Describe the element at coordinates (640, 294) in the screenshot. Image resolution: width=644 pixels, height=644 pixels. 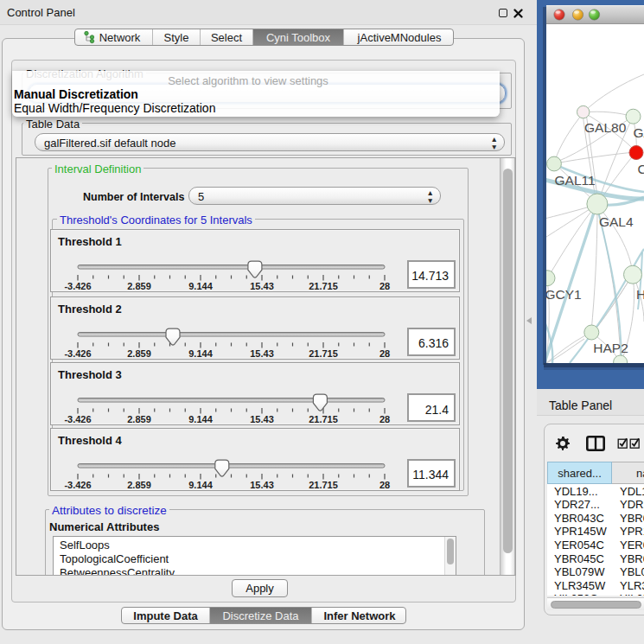
I see `svg-text: H` at that location.